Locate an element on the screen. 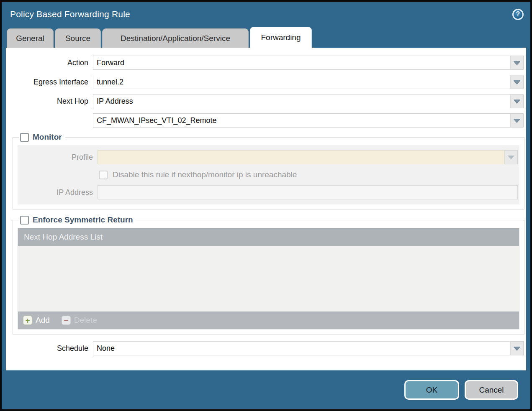  plus-icon: + is located at coordinates (28, 320).